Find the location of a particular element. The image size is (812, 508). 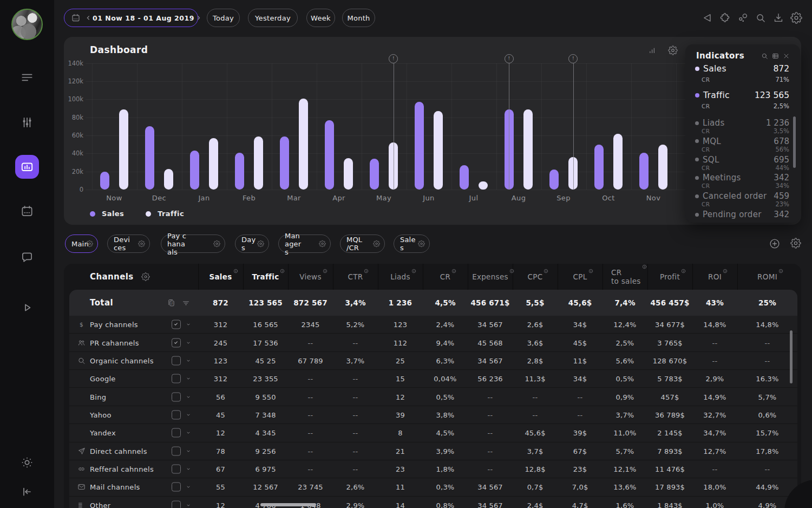

column-header-cpc: CPC is located at coordinates (535, 277).